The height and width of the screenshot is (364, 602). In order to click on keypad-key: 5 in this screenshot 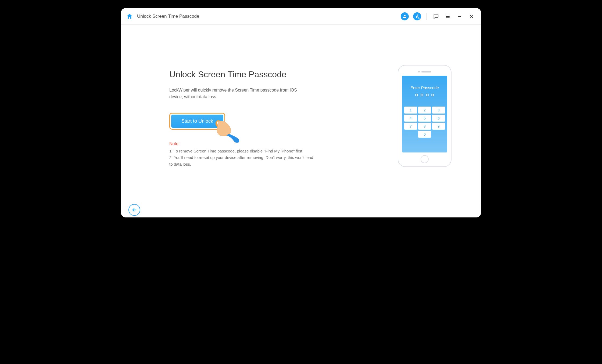, I will do `click(425, 118)`.